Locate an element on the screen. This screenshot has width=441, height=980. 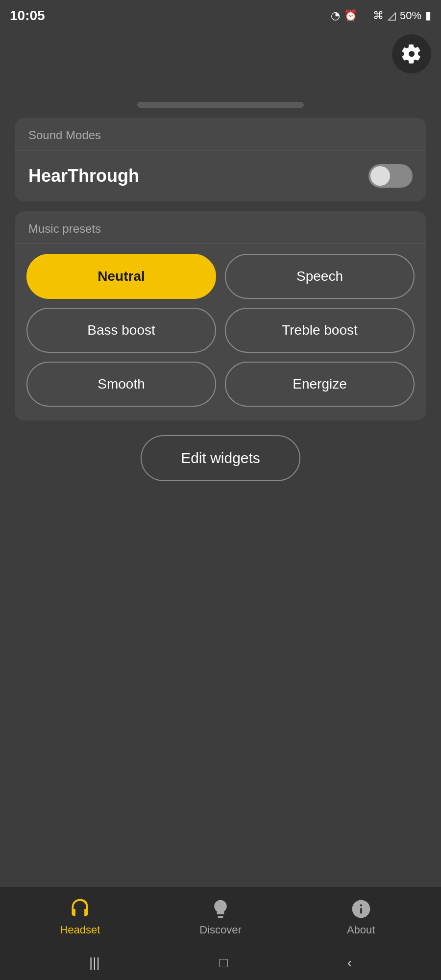
tab-discover-label: Discover is located at coordinates (220, 930).